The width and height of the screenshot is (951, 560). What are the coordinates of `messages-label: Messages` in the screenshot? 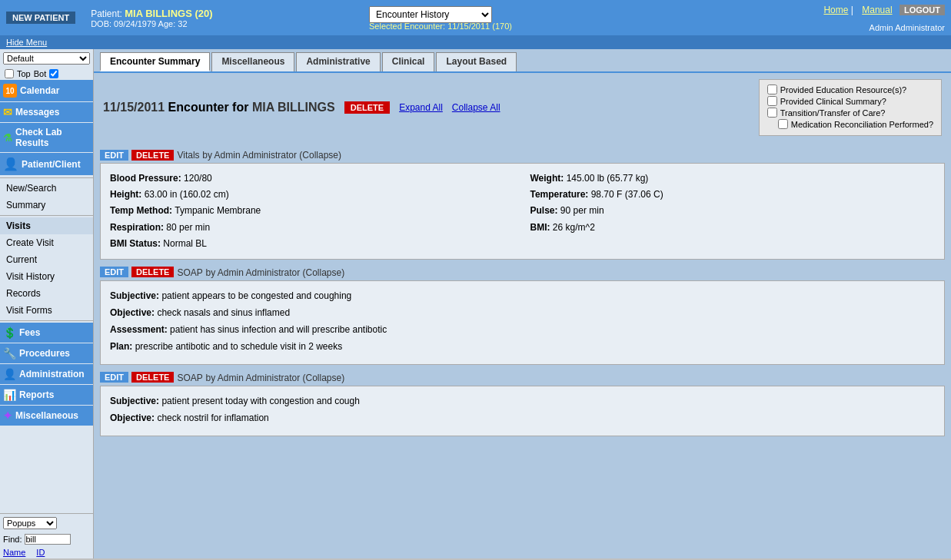 It's located at (37, 112).